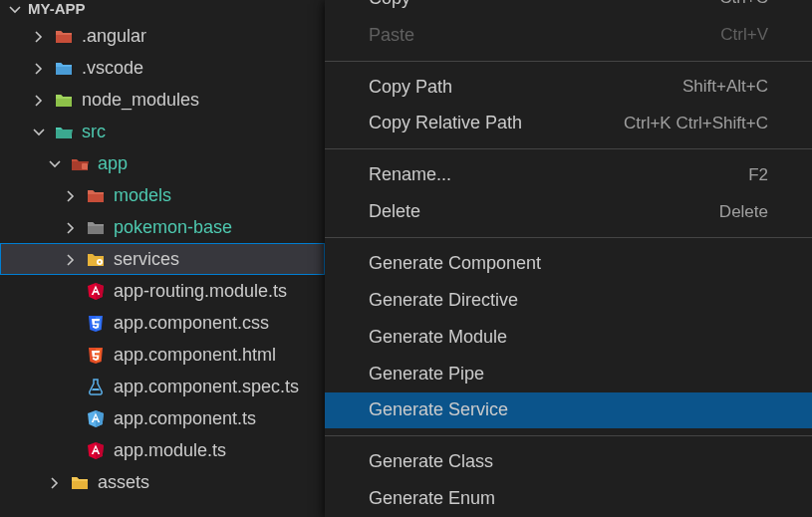  What do you see at coordinates (743, 212) in the screenshot?
I see `shortcut-label: Delete` at bounding box center [743, 212].